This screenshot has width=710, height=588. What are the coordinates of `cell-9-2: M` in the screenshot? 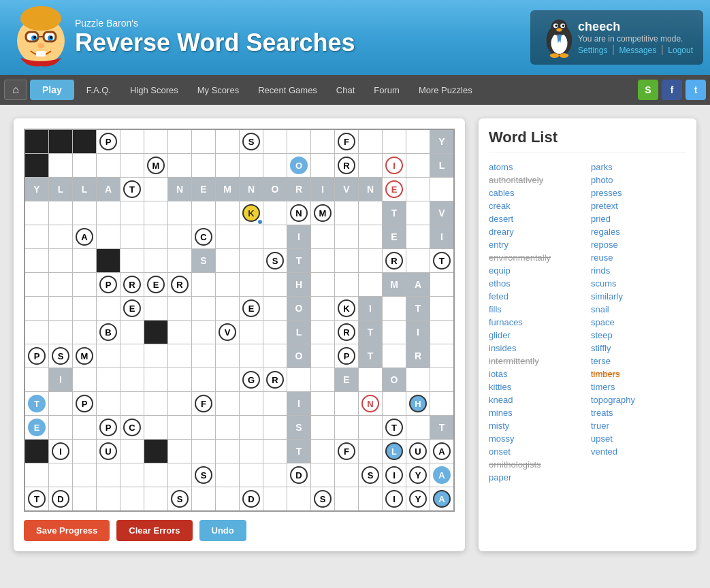 It's located at (84, 356).